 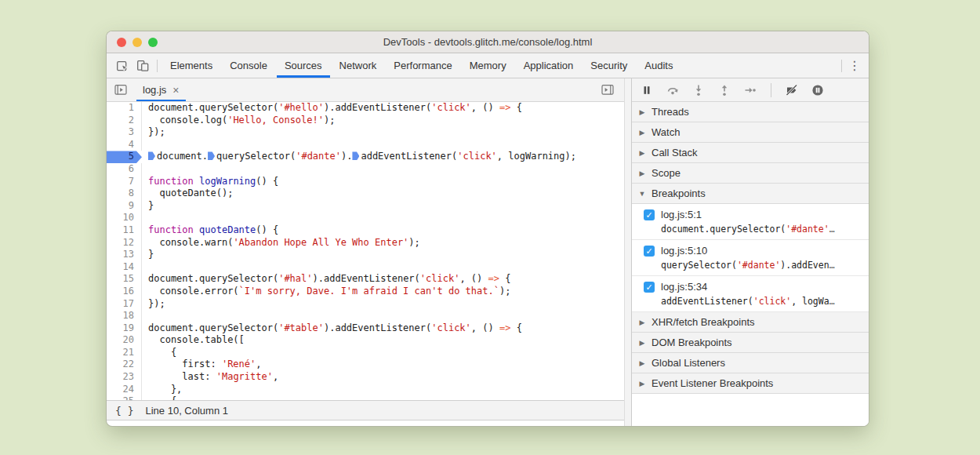 I want to click on section-breakpoints: ▼Breakpoints, so click(x=750, y=194).